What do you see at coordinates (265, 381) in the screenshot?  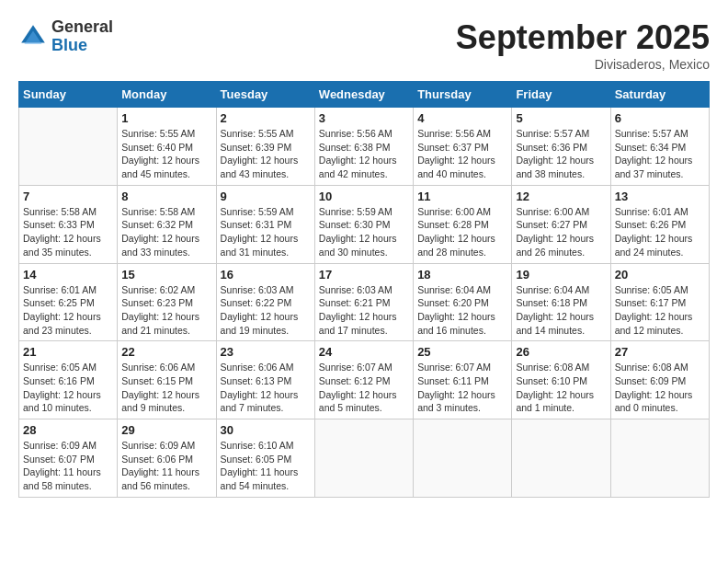 I see `calendar-cell: 23Sunrise: 6:06 AM Sunset: 6:13 PM Dayli…` at bounding box center [265, 381].